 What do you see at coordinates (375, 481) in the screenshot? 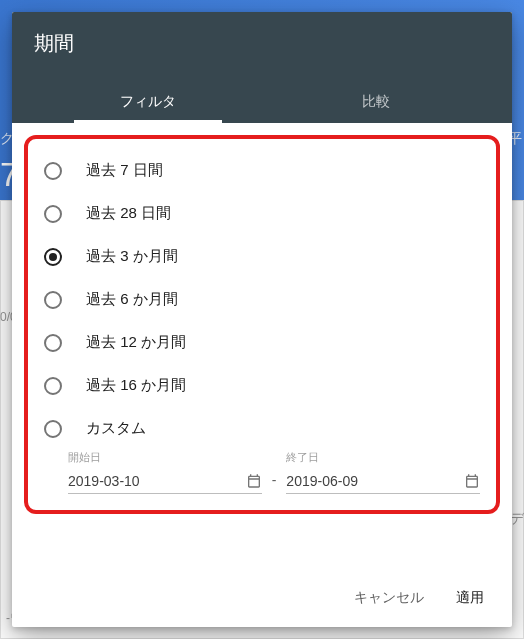
I see `end-date-input` at bounding box center [375, 481].